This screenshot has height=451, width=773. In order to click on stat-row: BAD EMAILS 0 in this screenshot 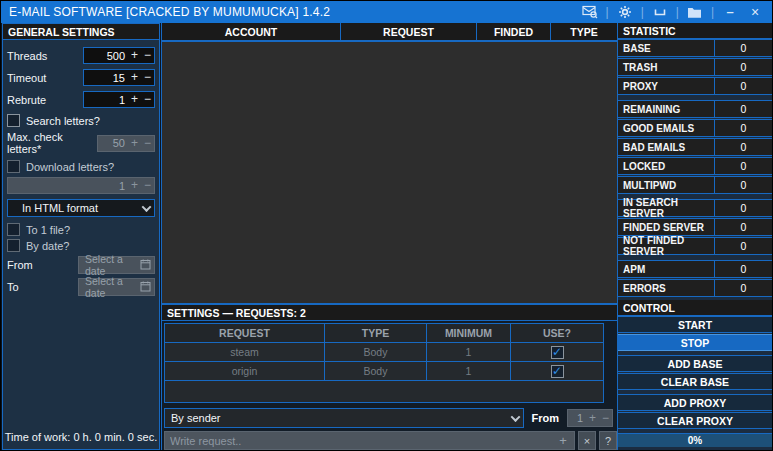, I will do `click(695, 147)`.